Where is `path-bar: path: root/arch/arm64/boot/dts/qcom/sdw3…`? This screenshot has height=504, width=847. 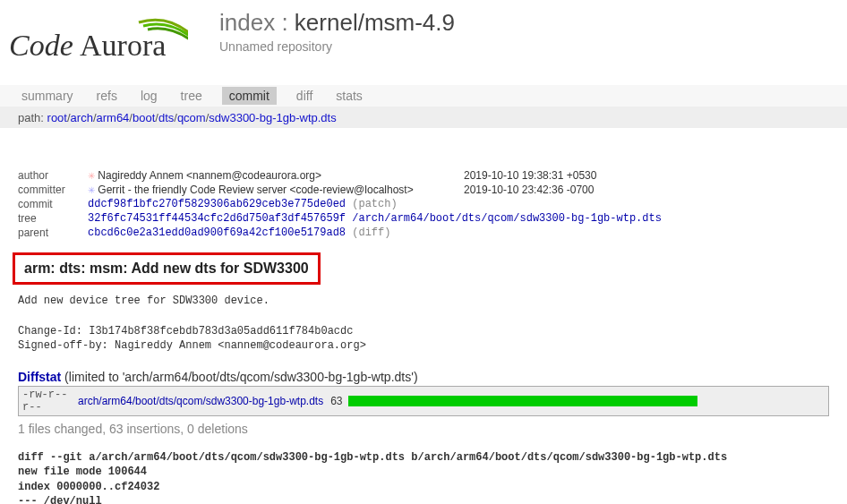
path-bar: path: root/arch/arm64/boot/dts/qcom/sdw3… is located at coordinates (424, 118).